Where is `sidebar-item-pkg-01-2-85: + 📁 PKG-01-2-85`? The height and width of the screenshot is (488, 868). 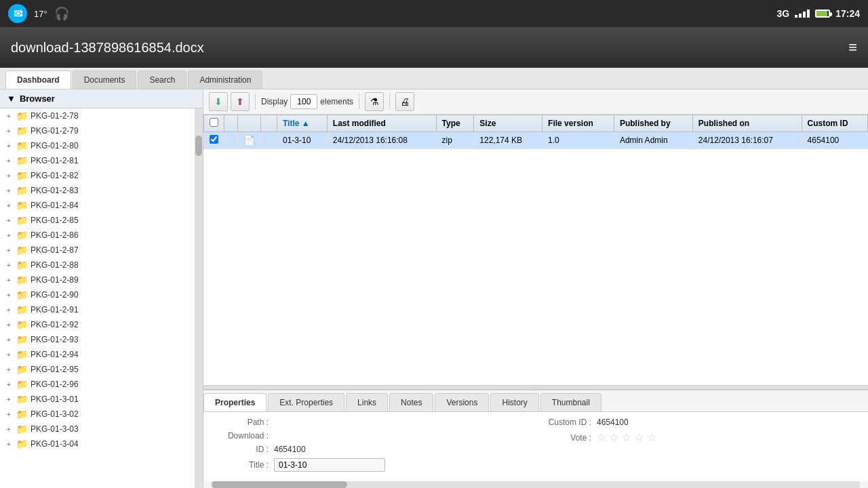 sidebar-item-pkg-01-2-85: + 📁 PKG-01-2-85 is located at coordinates (98, 220).